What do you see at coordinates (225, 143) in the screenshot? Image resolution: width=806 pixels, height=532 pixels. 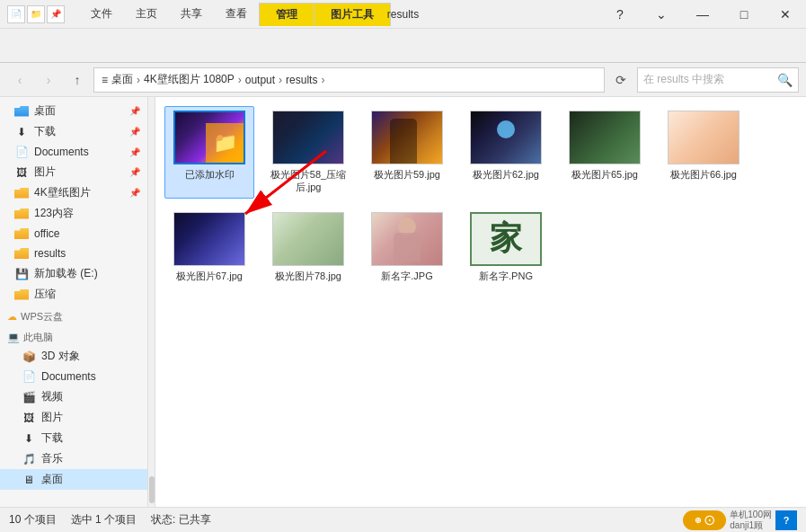 I see `folder-icon-char: 📁` at bounding box center [225, 143].